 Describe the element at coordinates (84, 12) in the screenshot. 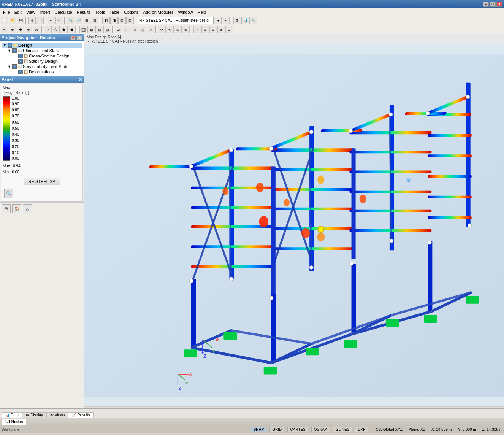

I see `menu-results: Results` at that location.